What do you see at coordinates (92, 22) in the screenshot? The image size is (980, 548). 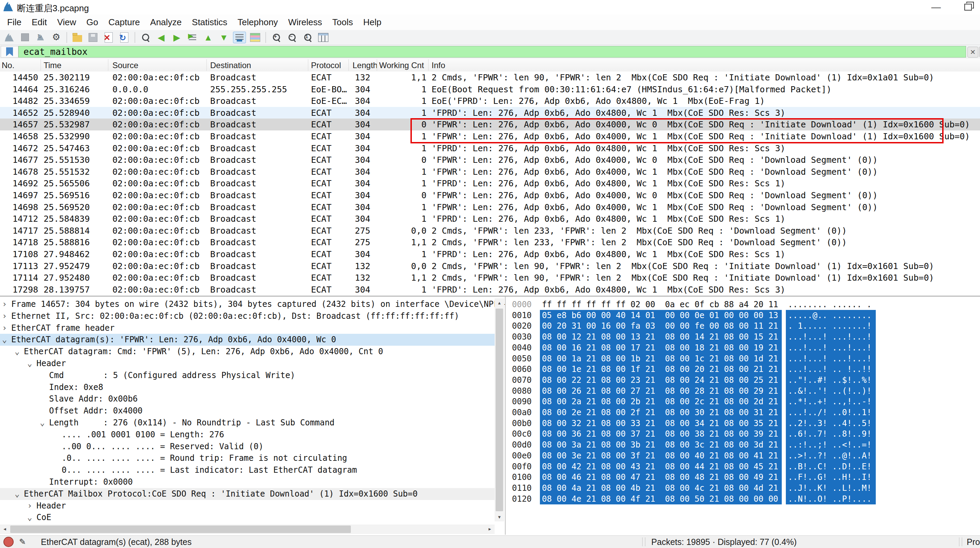 I see `menu-go: Go` at bounding box center [92, 22].